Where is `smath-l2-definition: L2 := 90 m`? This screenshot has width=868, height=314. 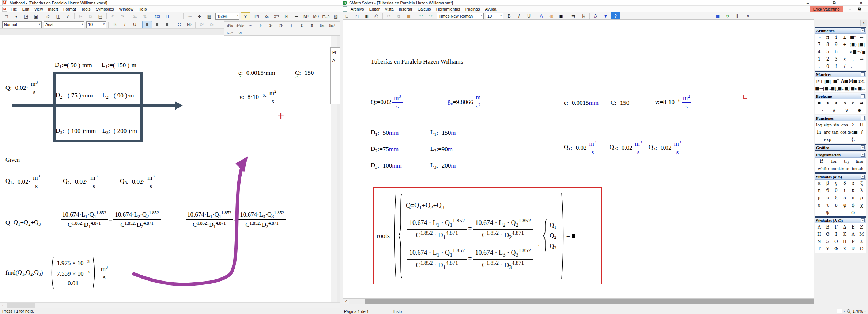 smath-l2-definition: L2 := 90 m is located at coordinates (442, 149).